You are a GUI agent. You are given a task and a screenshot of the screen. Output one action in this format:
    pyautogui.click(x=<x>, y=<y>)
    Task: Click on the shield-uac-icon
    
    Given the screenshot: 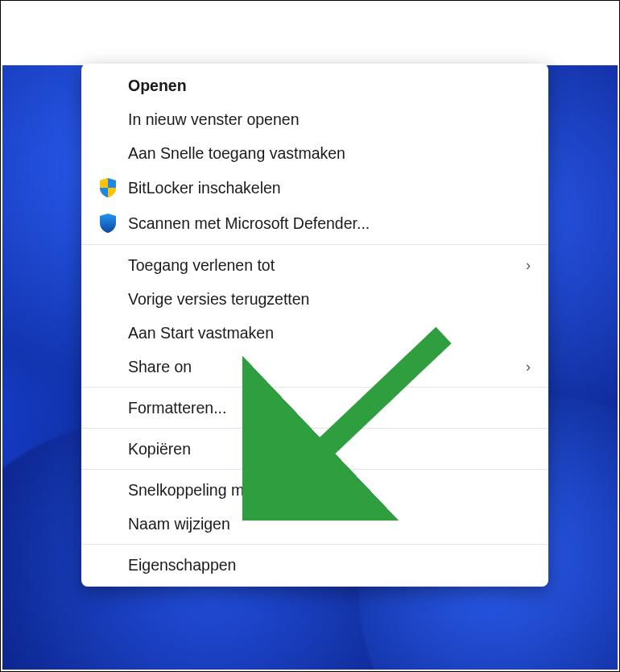 What is the action you would take?
    pyautogui.click(x=108, y=188)
    